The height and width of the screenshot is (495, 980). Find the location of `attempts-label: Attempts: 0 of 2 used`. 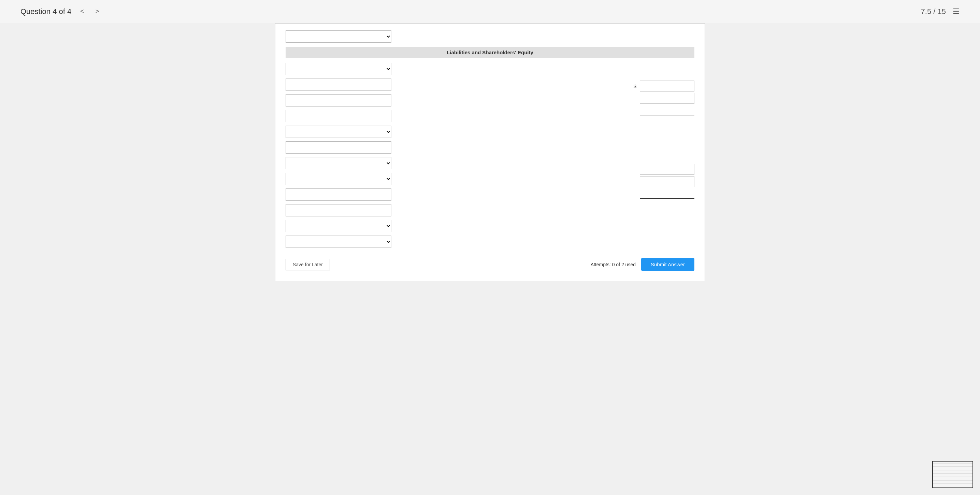

attempts-label: Attempts: 0 of 2 used is located at coordinates (613, 265).